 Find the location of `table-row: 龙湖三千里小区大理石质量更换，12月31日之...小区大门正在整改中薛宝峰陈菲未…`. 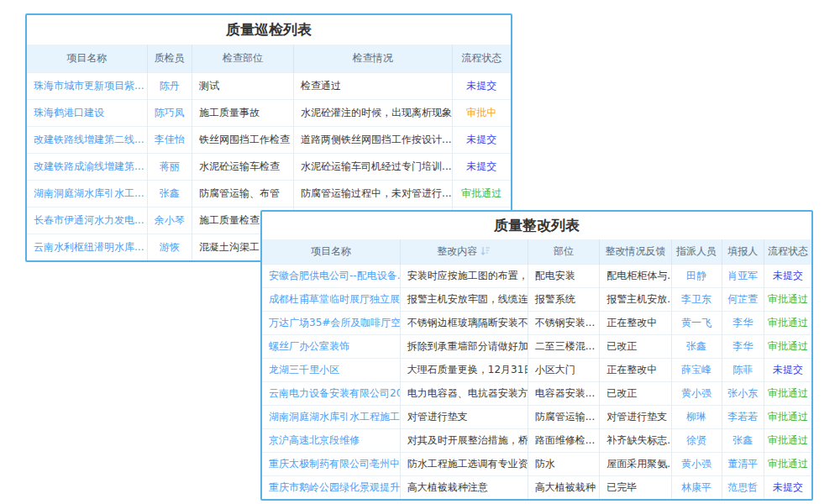

table-row: 龙湖三千里小区大理石质量更换，12月31日之...小区大门正在整改中薛宝峰陈菲未… is located at coordinates (537, 370).